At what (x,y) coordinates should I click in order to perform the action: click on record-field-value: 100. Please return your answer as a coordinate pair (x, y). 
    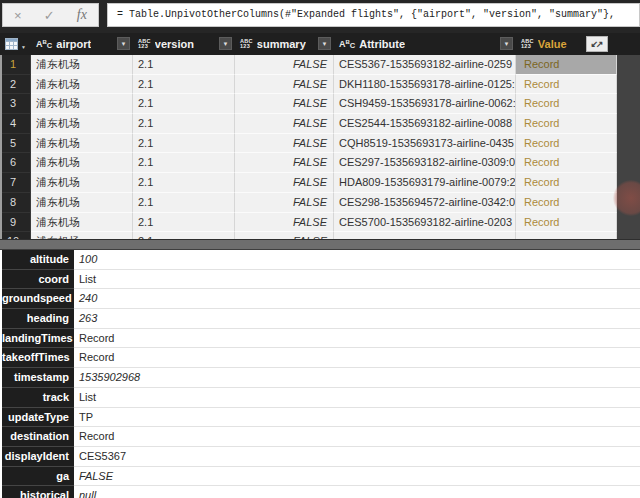
    Looking at the image, I should click on (357, 260).